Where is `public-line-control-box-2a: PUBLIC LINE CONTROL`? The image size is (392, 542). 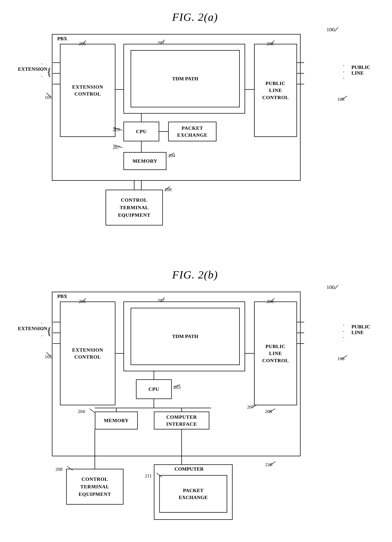
public-line-control-box-2a: PUBLIC LINE CONTROL is located at coordinates (276, 90).